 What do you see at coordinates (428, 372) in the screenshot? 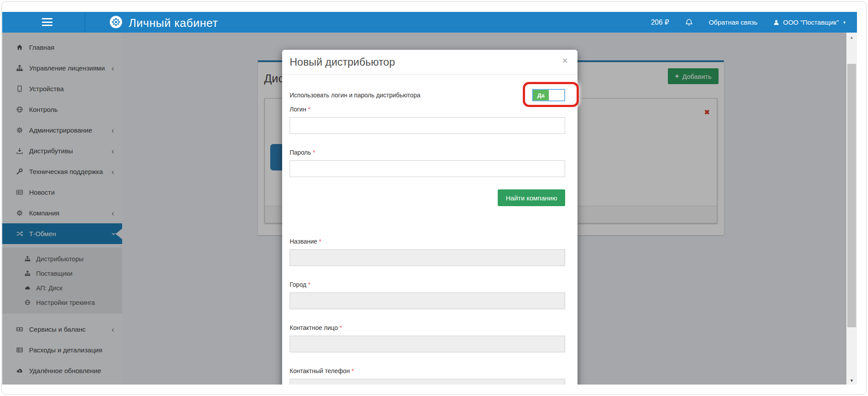
I see `contact-phone-label: Контактный телефон *` at bounding box center [428, 372].